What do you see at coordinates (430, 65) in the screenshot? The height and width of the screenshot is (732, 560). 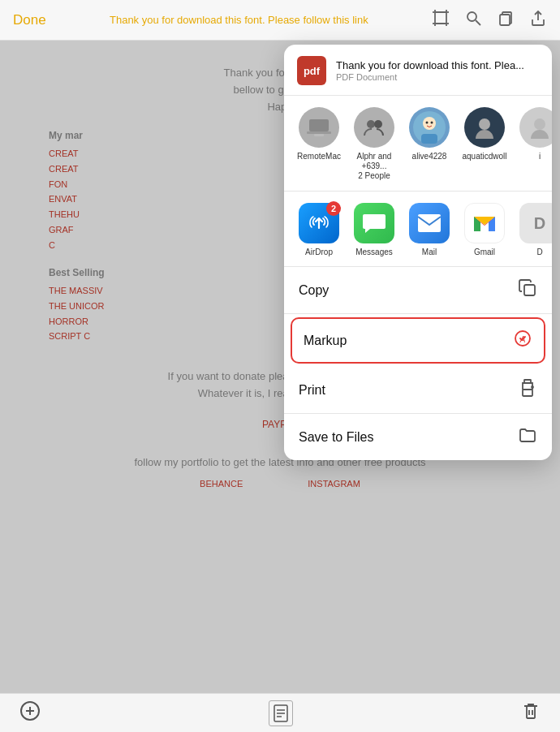 I see `share-file-title: Thank you for download this font. Plea..…` at bounding box center [430, 65].